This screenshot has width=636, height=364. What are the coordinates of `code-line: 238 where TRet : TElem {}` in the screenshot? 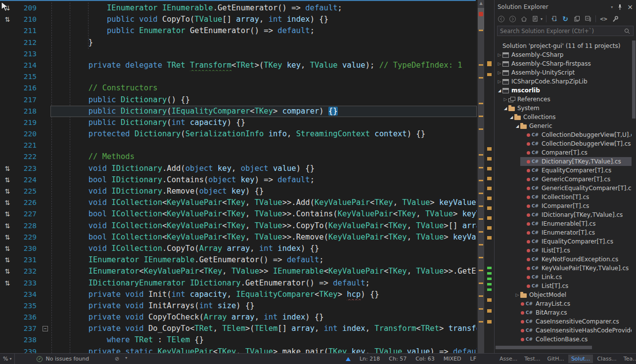 It's located at (238, 340).